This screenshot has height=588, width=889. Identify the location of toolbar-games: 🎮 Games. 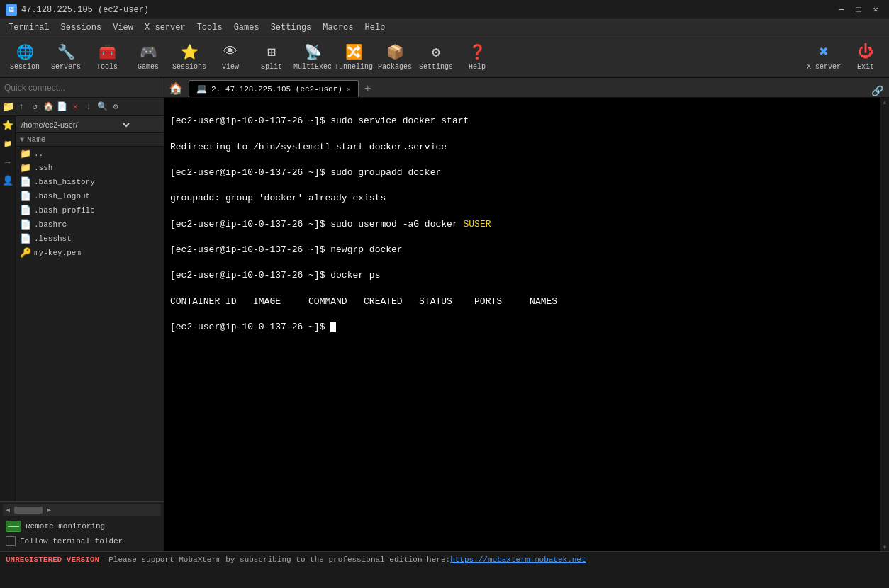
(148, 57).